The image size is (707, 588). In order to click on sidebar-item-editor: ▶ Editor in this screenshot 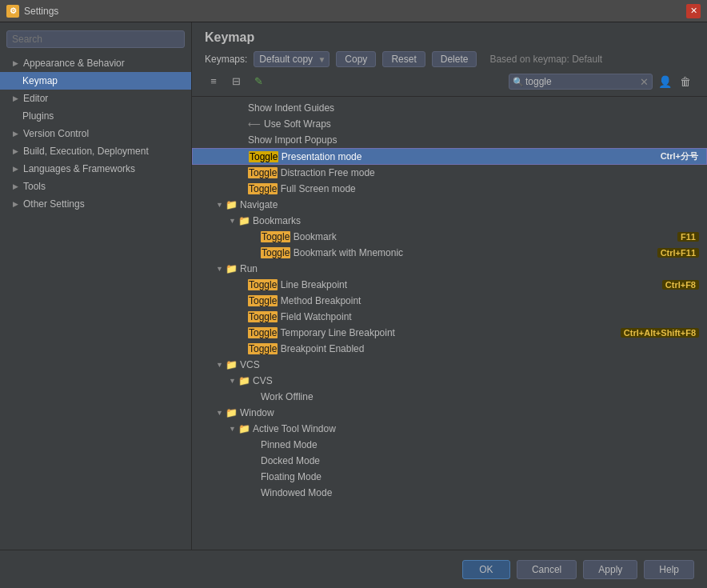, I will do `click(96, 98)`.